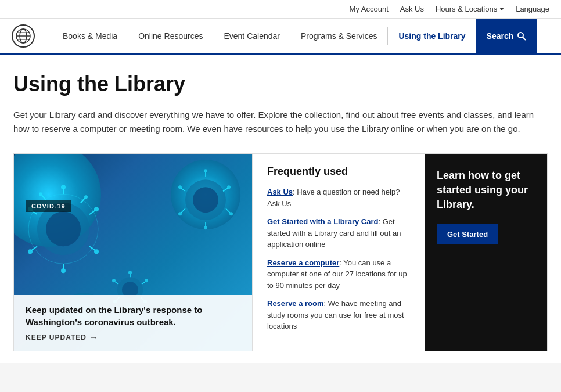 Image resolution: width=561 pixels, height=392 pixels. What do you see at coordinates (296, 303) in the screenshot?
I see `reserve-room-freq-link: Reserve a room` at bounding box center [296, 303].